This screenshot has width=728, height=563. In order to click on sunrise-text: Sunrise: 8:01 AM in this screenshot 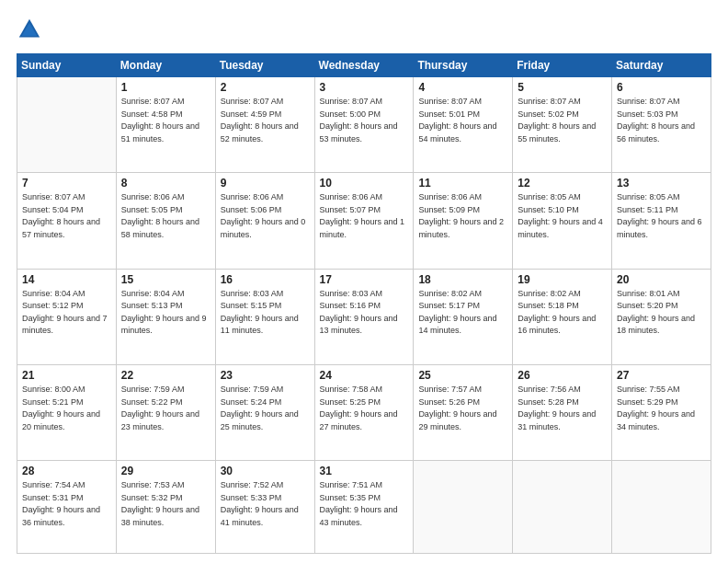, I will do `click(649, 293)`.